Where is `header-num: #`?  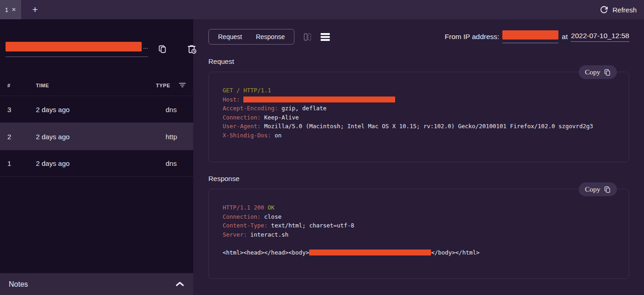 header-num: # is located at coordinates (22, 85).